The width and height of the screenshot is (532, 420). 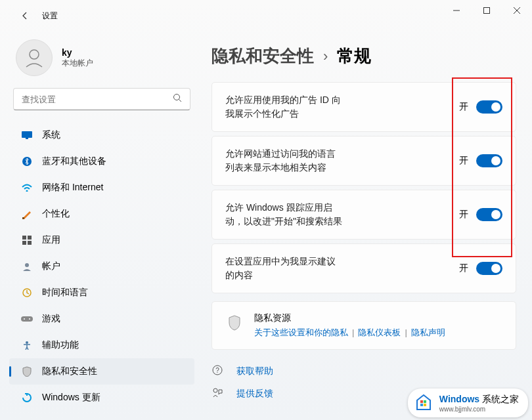 What do you see at coordinates (517, 10) in the screenshot?
I see `close-button` at bounding box center [517, 10].